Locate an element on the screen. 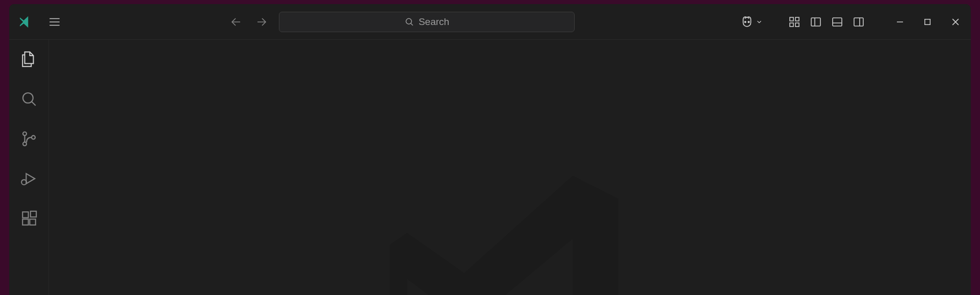 The image size is (980, 295). titlebar-center-group: Search is located at coordinates (401, 22).